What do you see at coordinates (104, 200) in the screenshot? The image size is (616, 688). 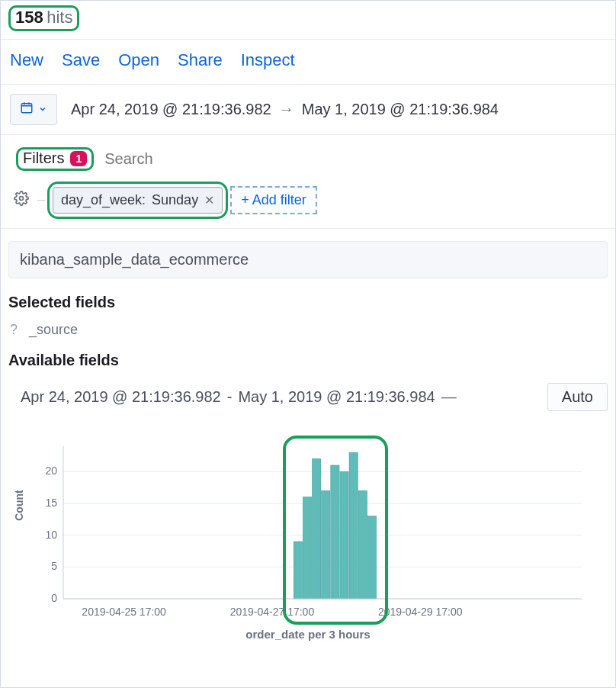 I see `filter-pill-field: day_of_week:` at bounding box center [104, 200].